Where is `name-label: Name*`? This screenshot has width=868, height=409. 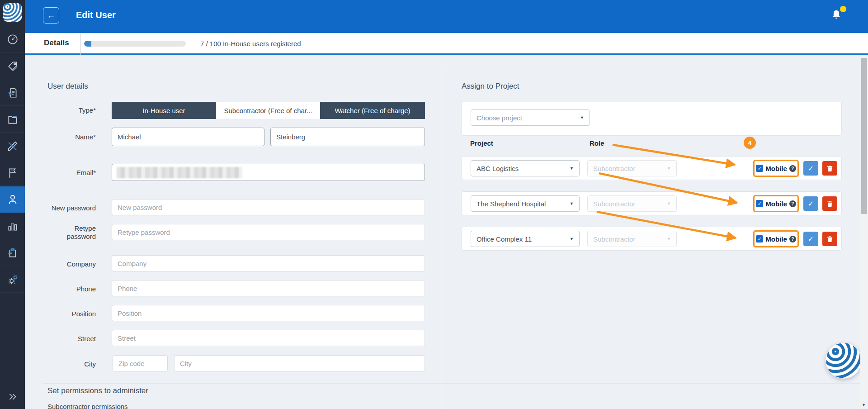 name-label: Name* is located at coordinates (72, 137).